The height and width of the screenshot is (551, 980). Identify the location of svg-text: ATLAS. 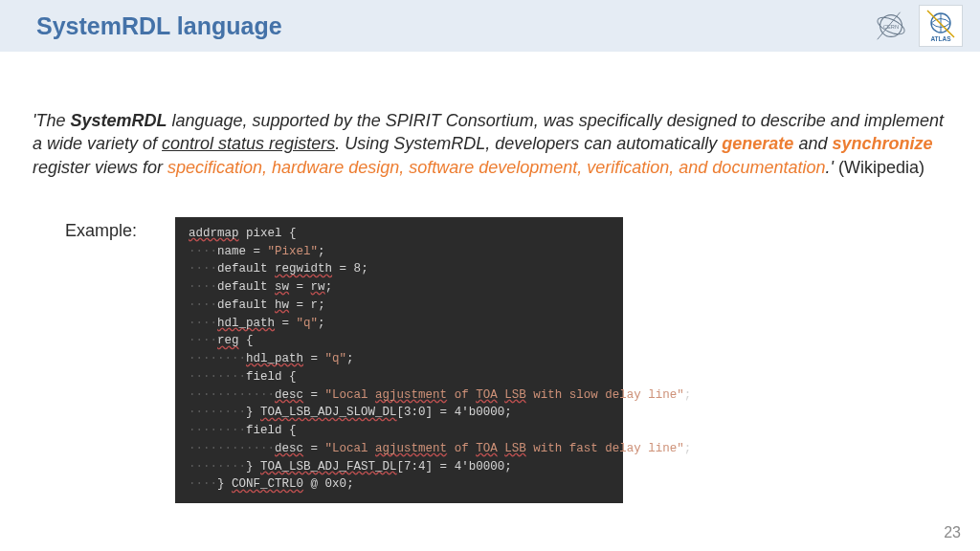
(941, 38).